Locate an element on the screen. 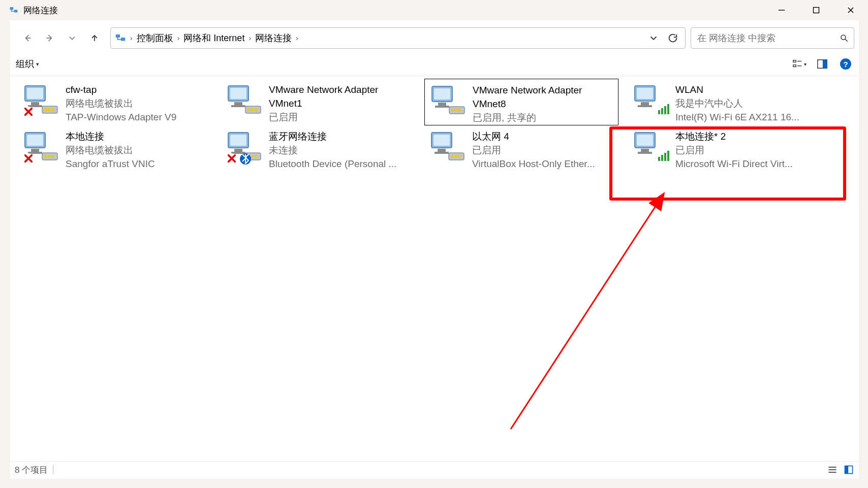 The width and height of the screenshot is (868, 488). connection-item: VMware Network AdapterVMnet1 已启用 is located at coordinates (318, 102).